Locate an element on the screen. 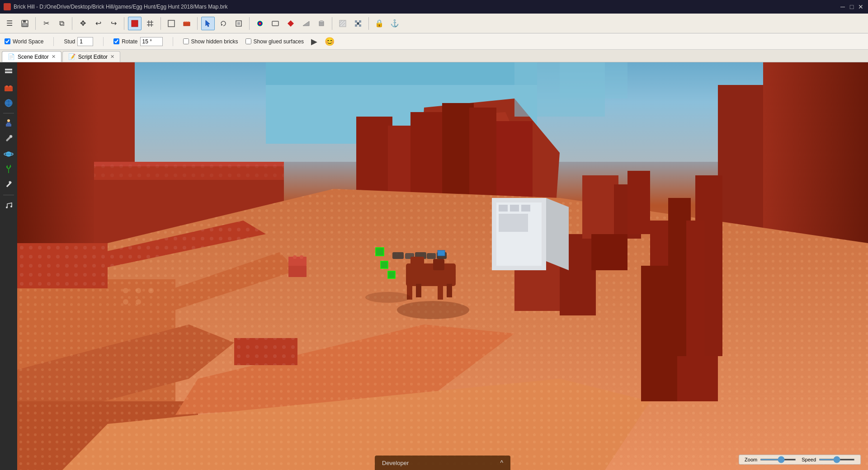 The width and height of the screenshot is (868, 470). cursor-button is located at coordinates (208, 24).